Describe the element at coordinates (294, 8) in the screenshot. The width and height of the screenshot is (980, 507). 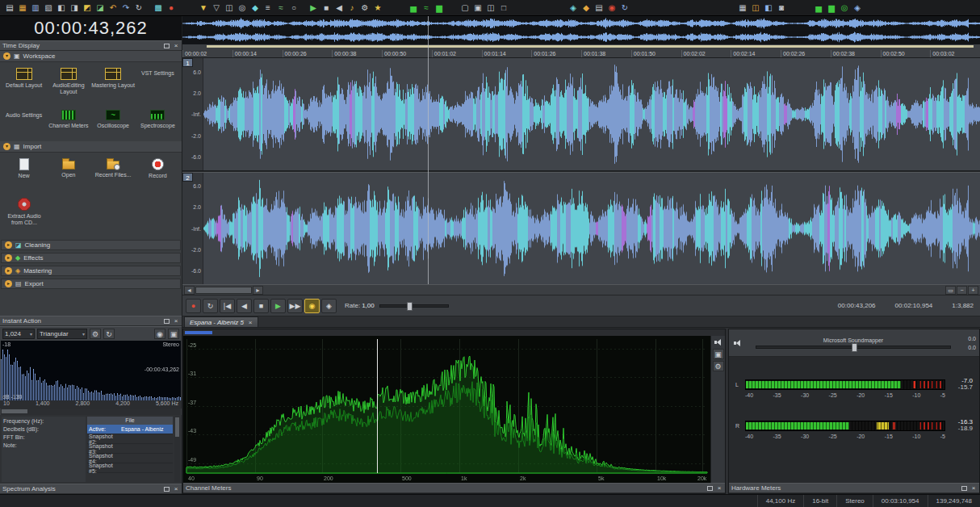
I see `normalize-icon: ○` at that location.